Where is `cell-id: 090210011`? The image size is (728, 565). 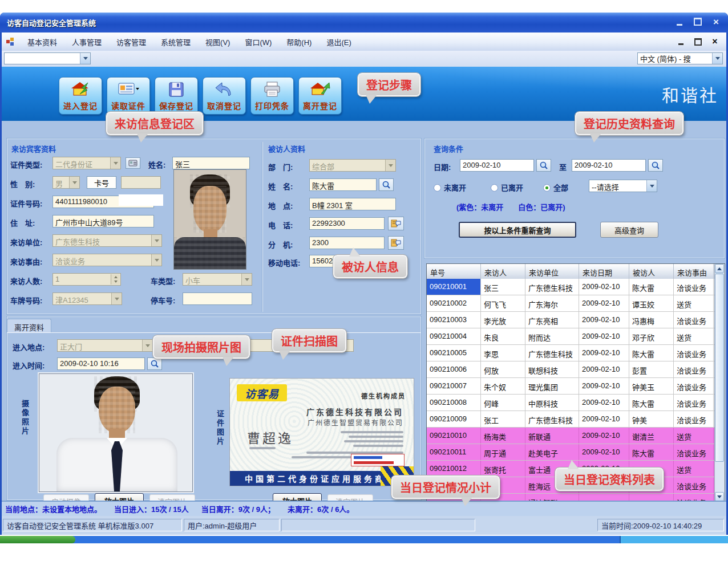
cell-id: 090210011 is located at coordinates (454, 452).